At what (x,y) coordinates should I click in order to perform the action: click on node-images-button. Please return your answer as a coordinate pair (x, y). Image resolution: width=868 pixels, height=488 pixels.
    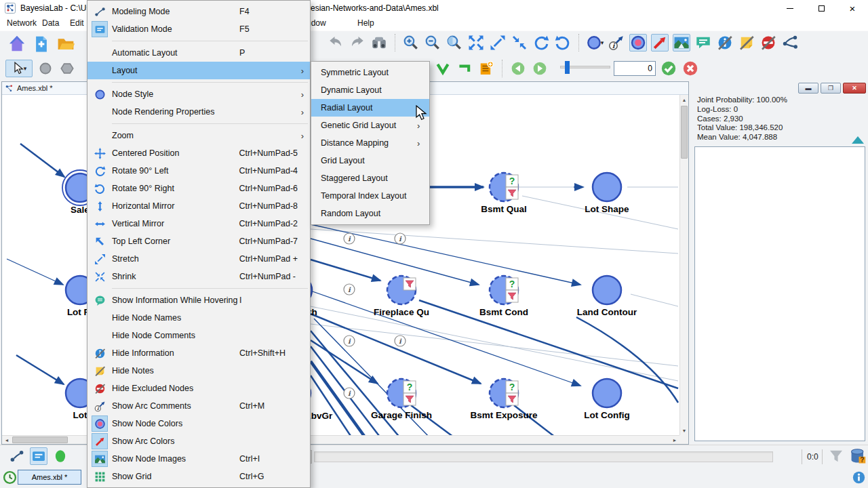
    Looking at the image, I should click on (682, 43).